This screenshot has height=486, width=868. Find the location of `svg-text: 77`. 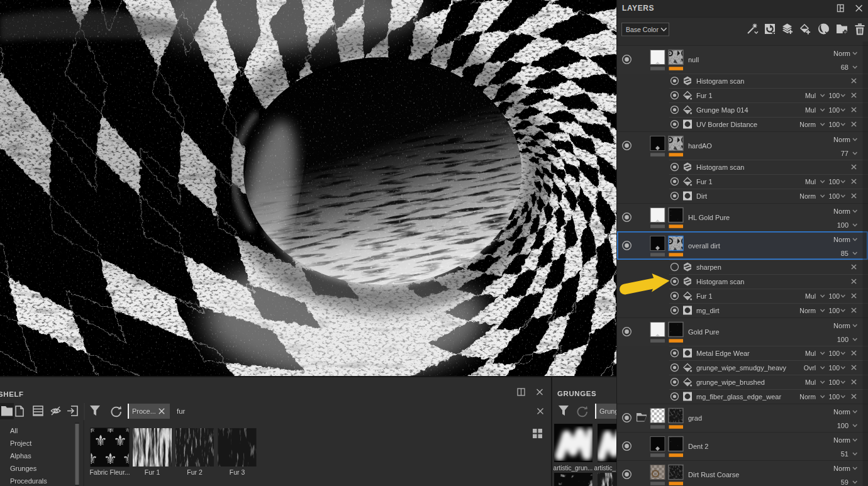

svg-text: 77 is located at coordinates (845, 153).